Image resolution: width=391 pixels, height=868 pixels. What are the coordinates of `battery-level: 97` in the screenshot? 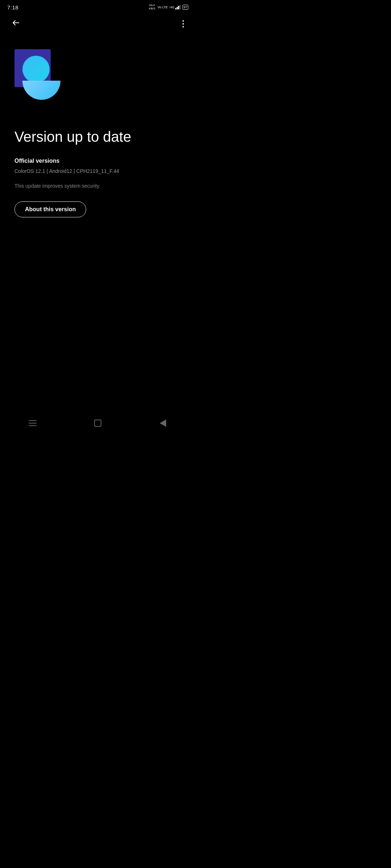 It's located at (185, 7).